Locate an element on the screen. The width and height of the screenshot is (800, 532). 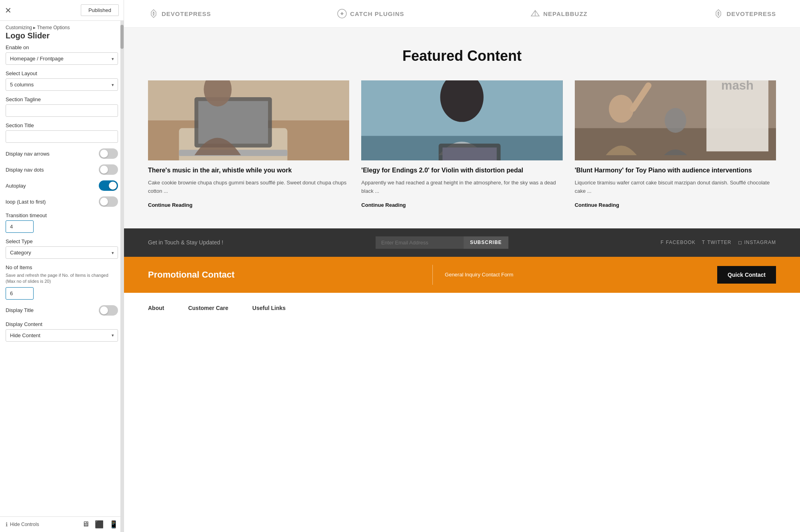
select-type-group: Select Type Category ▾ is located at coordinates (62, 249).